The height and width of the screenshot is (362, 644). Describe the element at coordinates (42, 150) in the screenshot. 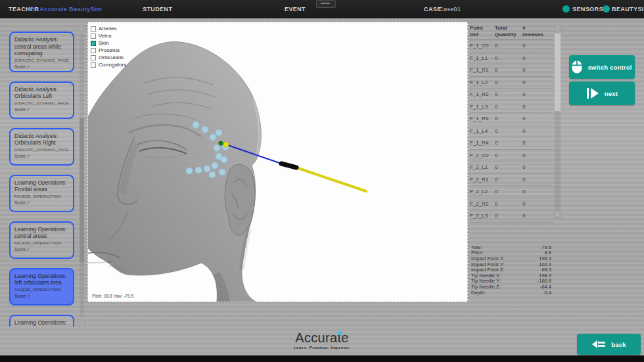

I see `card-subtitle: DIDACTIC_DYNAMIC_FACE` at that location.